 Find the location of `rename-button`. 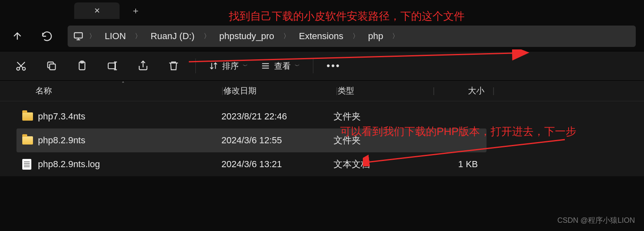

rename-button is located at coordinates (113, 66).